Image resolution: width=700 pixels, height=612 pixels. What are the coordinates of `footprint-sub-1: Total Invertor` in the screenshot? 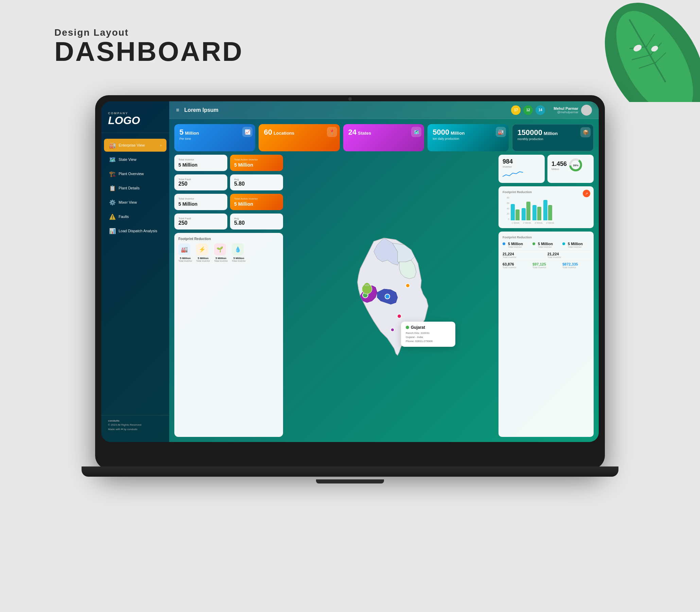 It's located at (185, 261).